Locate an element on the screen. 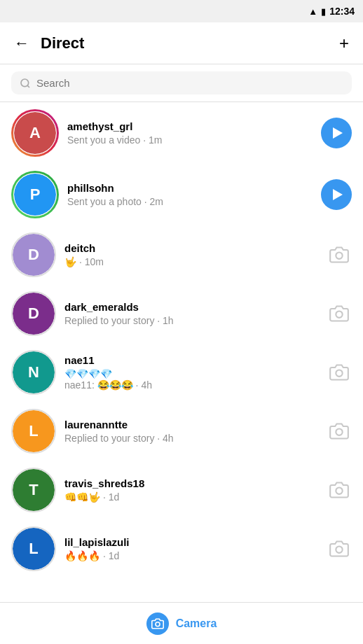  message-preview: Sent you a photo · 2m is located at coordinates (190, 202).